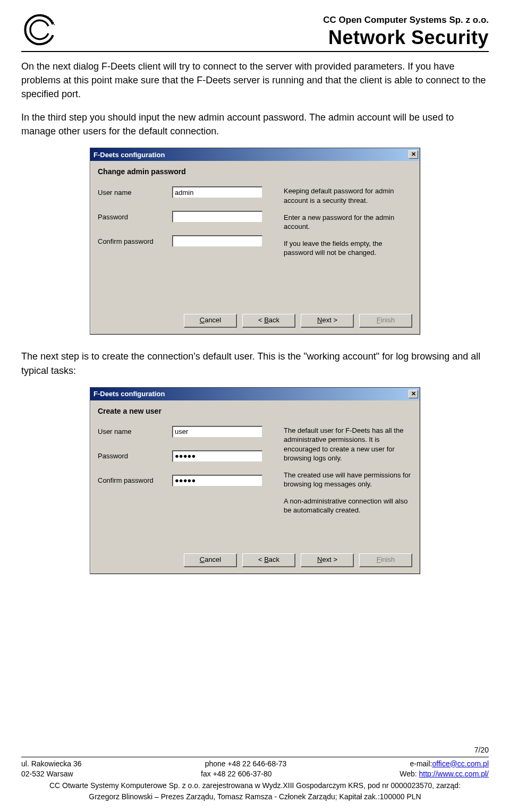  I want to click on footer-web: Web: http://www.cc.com.pl/, so click(444, 774).